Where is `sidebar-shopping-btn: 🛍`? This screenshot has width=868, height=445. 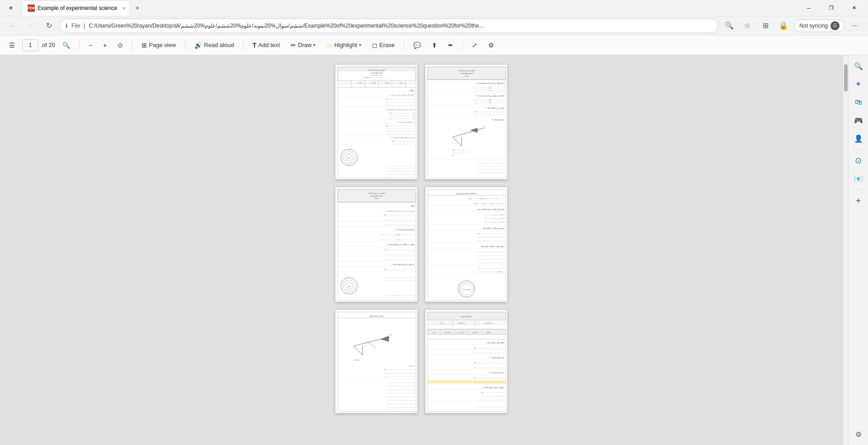
sidebar-shopping-btn: 🛍 is located at coordinates (859, 102).